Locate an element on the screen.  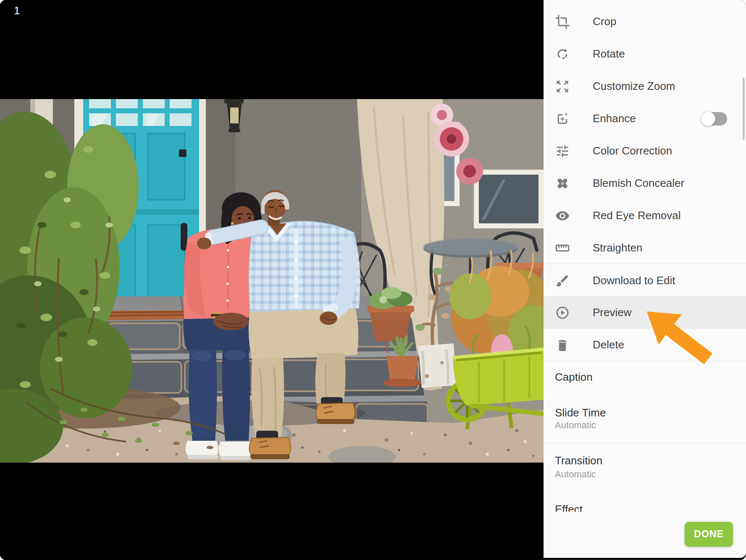
menu-item-red-eye-removal: Red Eye Removal is located at coordinates (645, 216).